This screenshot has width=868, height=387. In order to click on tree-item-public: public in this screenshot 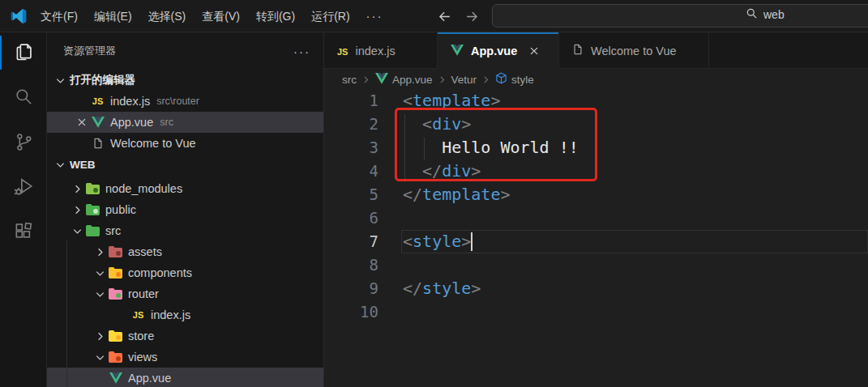, I will do `click(185, 210)`.